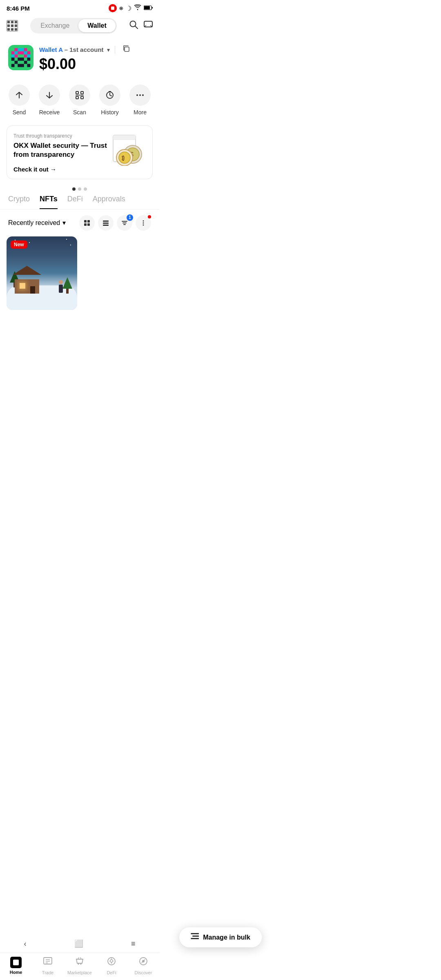  What do you see at coordinates (80, 103) in the screenshot?
I see `action-buttons: Send Receive Scan` at bounding box center [80, 103].